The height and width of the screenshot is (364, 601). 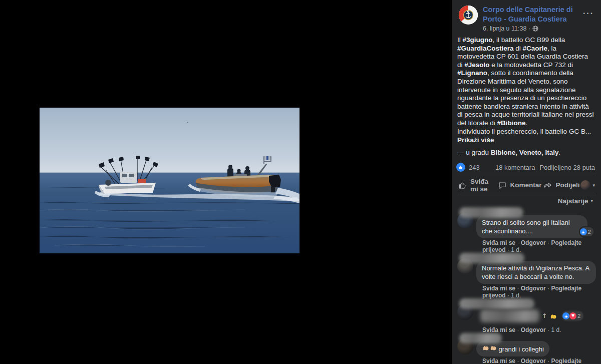 I want to click on comment-action-links: Sviđa mi se · Odgovor · 1 d., so click(x=539, y=330).